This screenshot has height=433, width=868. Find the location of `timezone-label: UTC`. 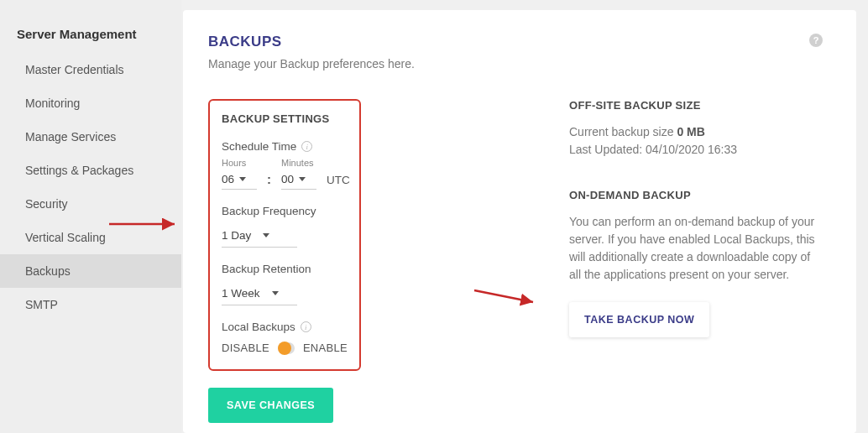

timezone-label: UTC is located at coordinates (338, 181).